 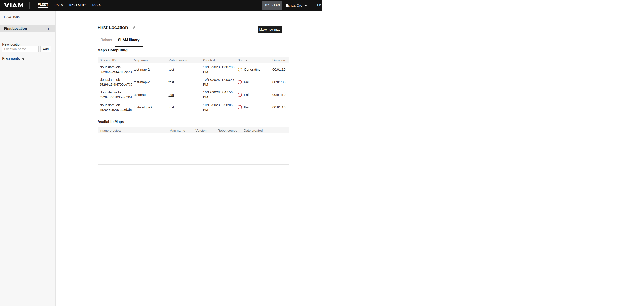 I want to click on column-header: Version, so click(x=205, y=130).